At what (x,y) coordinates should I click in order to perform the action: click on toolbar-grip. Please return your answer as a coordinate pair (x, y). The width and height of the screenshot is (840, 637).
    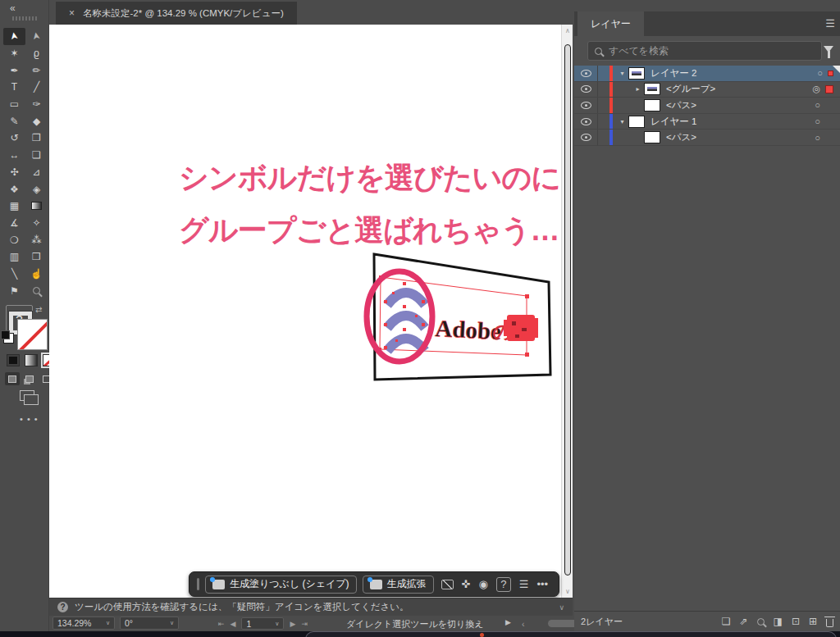
    Looking at the image, I should click on (25, 18).